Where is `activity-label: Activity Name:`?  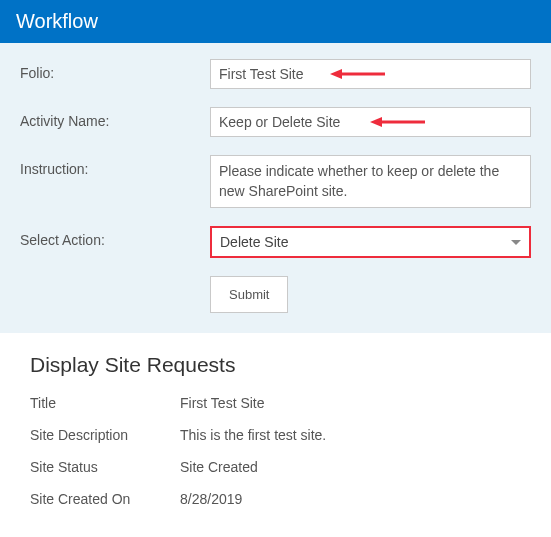 activity-label: Activity Name: is located at coordinates (115, 118).